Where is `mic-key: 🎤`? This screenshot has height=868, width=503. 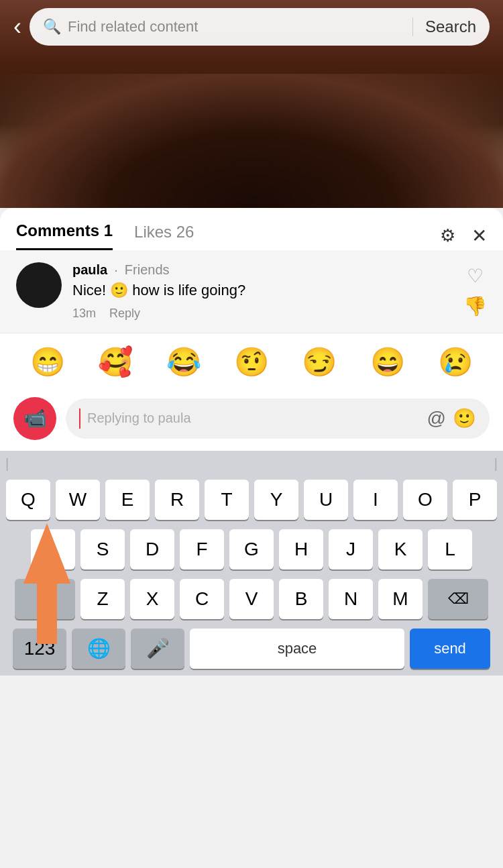
mic-key: 🎤 is located at coordinates (158, 649).